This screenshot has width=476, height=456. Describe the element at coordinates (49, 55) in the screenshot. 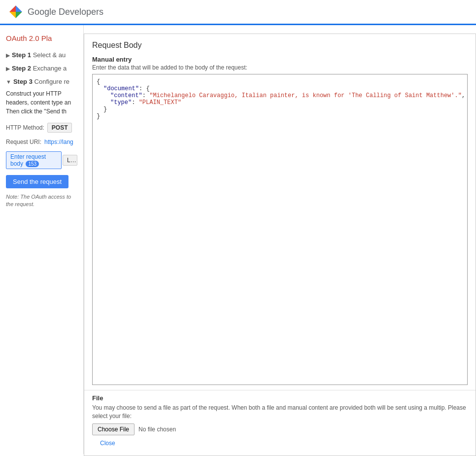

I see `step1-label: Select & au` at that location.